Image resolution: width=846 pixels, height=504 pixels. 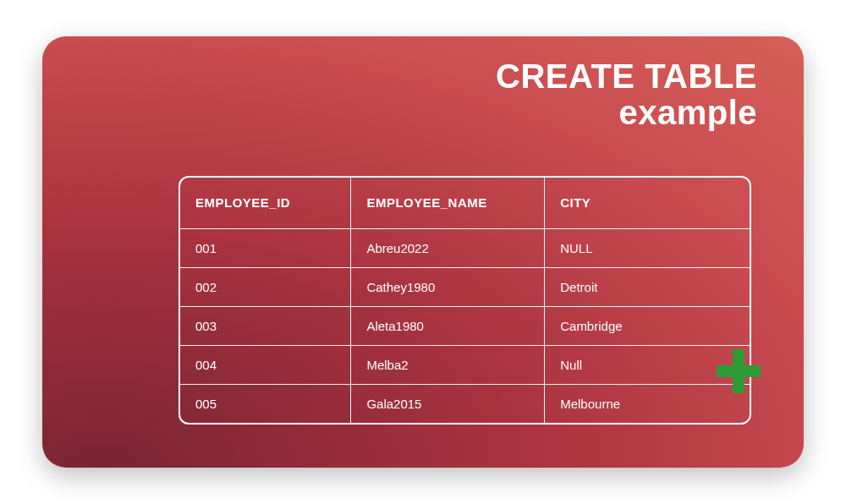 I want to click on table-cell: Melba2, so click(x=448, y=364).